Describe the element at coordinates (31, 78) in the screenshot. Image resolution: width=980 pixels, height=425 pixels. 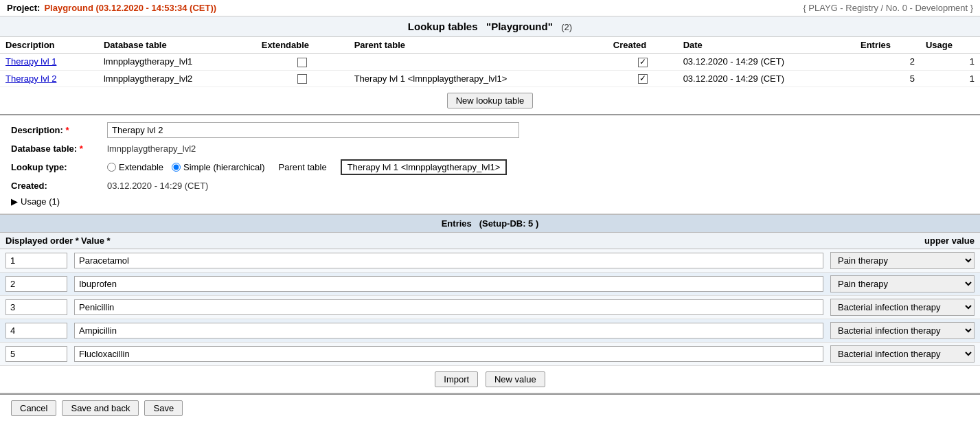
I see `description-link: Therapy lvl 2` at that location.